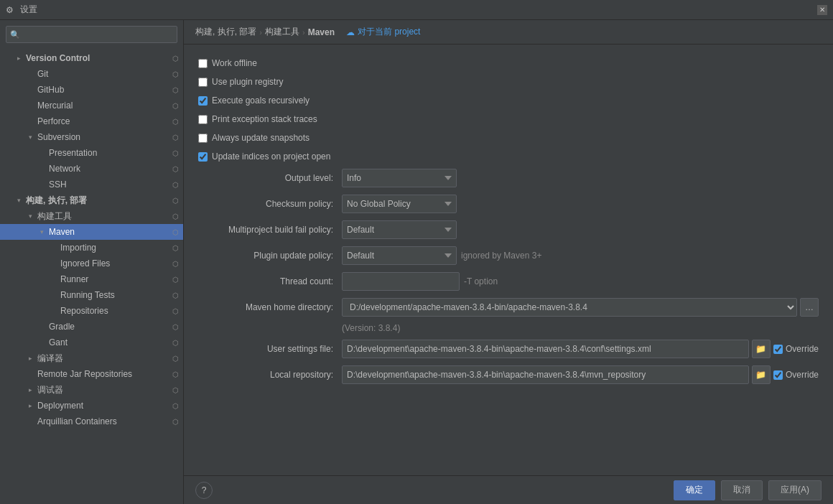 This screenshot has height=504, width=833. I want to click on local-repo-dir-row: 📁, so click(556, 375).